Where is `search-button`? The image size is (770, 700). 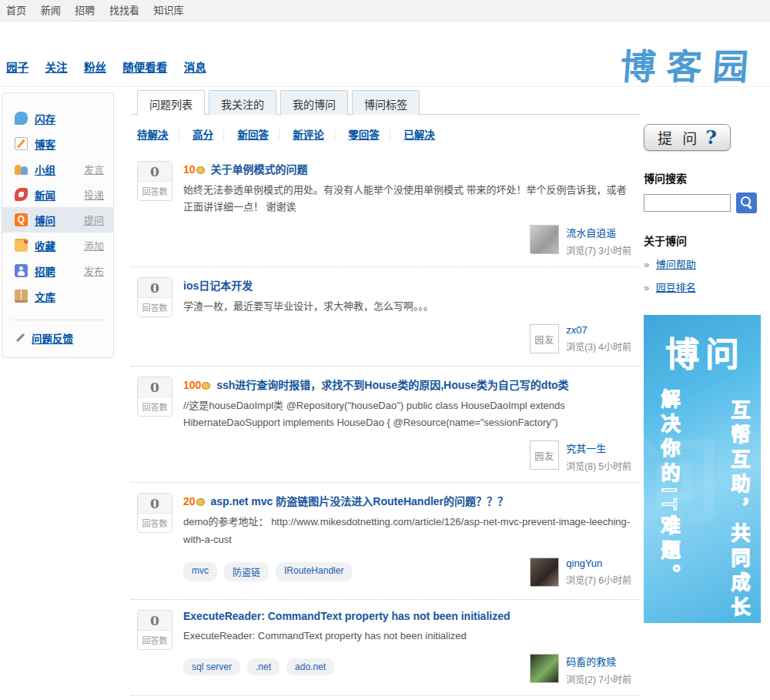
search-button is located at coordinates (747, 203).